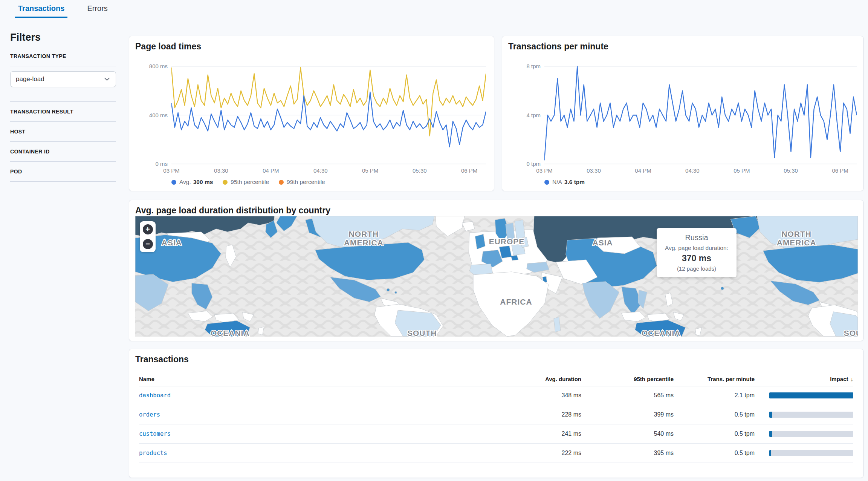 Image resolution: width=868 pixels, height=481 pixels. Describe the element at coordinates (701, 113) in the screenshot. I see `series-line-n-a` at that location.